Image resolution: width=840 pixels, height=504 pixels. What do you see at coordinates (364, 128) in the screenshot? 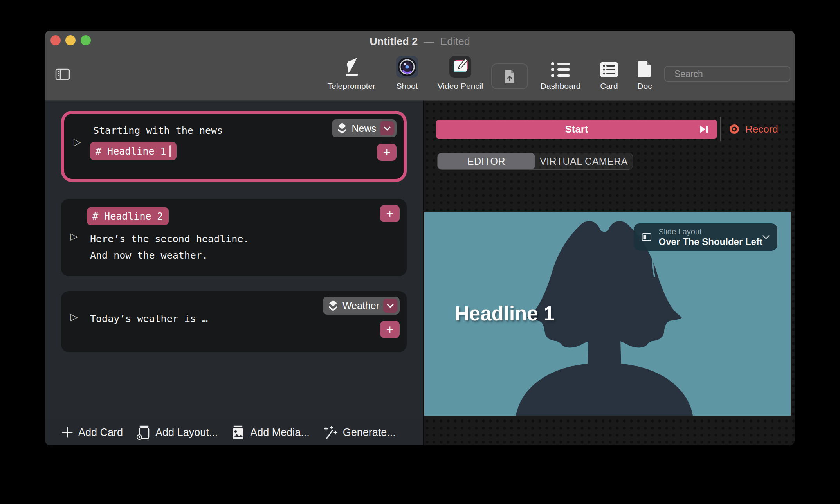
I see `layer-badge-news: News` at bounding box center [364, 128].